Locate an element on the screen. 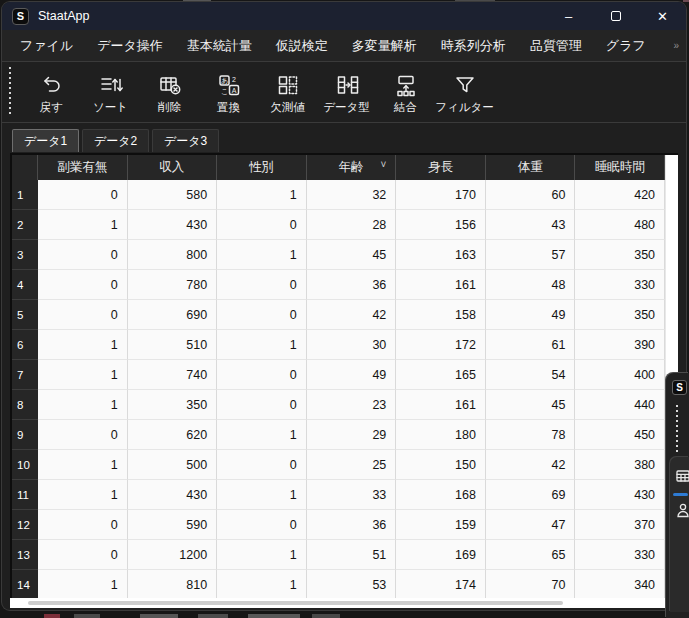  row-number: 10 is located at coordinates (25, 465).